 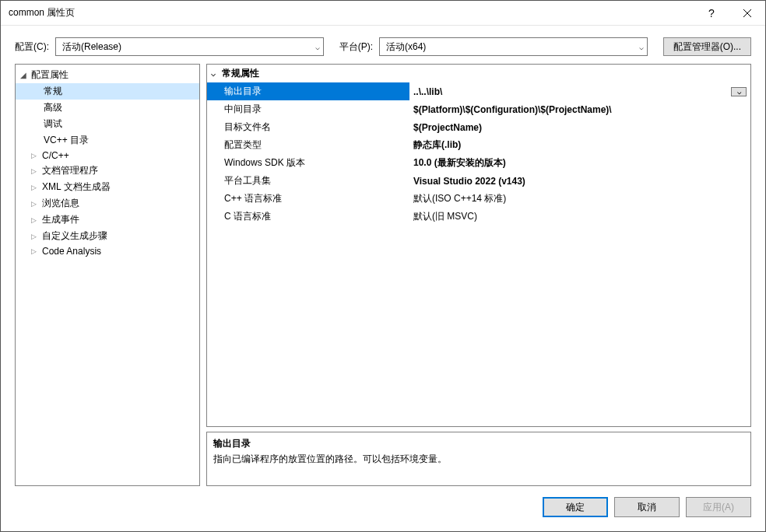 I want to click on tree-item: ▷浏览信息, so click(x=107, y=204).